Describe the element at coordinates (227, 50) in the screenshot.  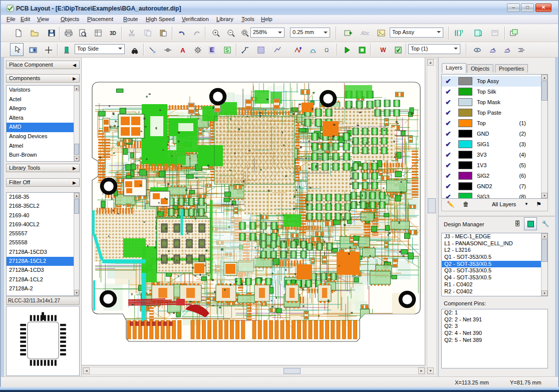
I see `svg-text: S` at that location.